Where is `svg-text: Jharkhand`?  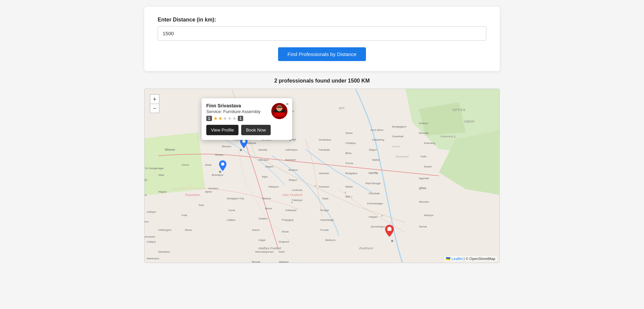
svg-text: Jharkhand is located at coordinates (366, 248).